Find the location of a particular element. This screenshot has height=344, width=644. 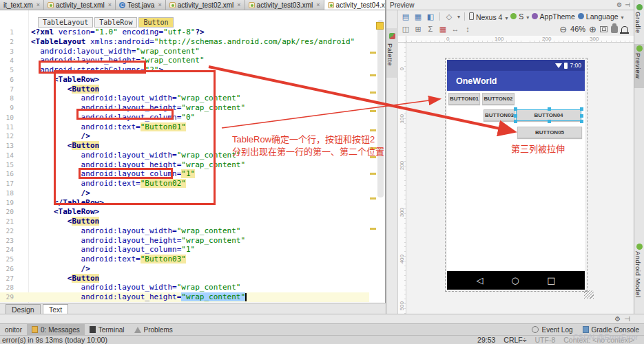

code-line: 24android:layout_column="1" is located at coordinates (187, 250).